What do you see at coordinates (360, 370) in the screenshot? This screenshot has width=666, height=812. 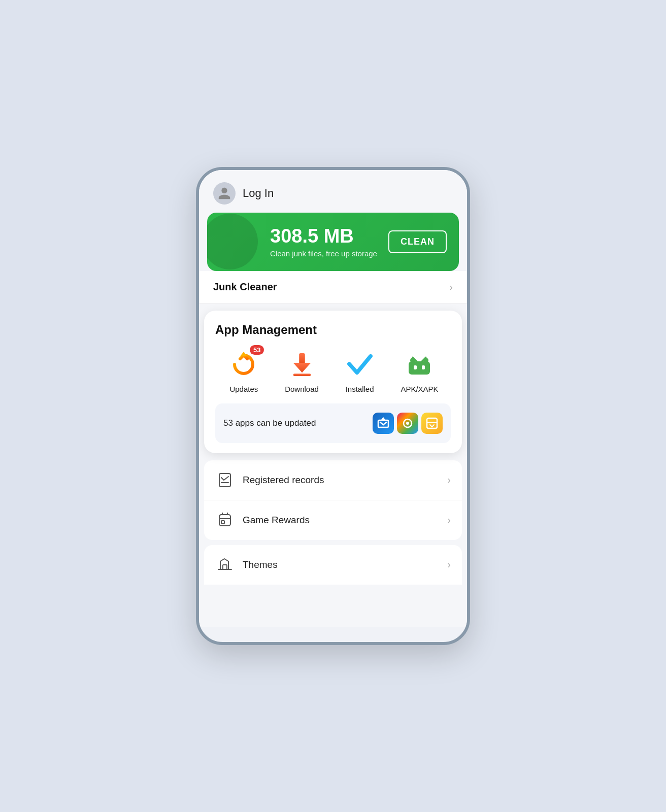 I see `installed-item: Installed` at bounding box center [360, 370].